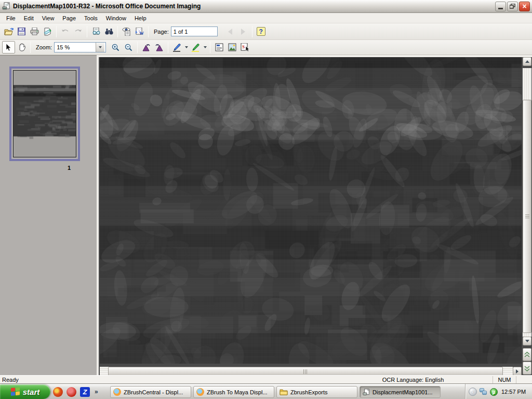 This screenshot has width=532, height=399. Describe the element at coordinates (527, 217) in the screenshot. I see `thumb-grip` at that location.